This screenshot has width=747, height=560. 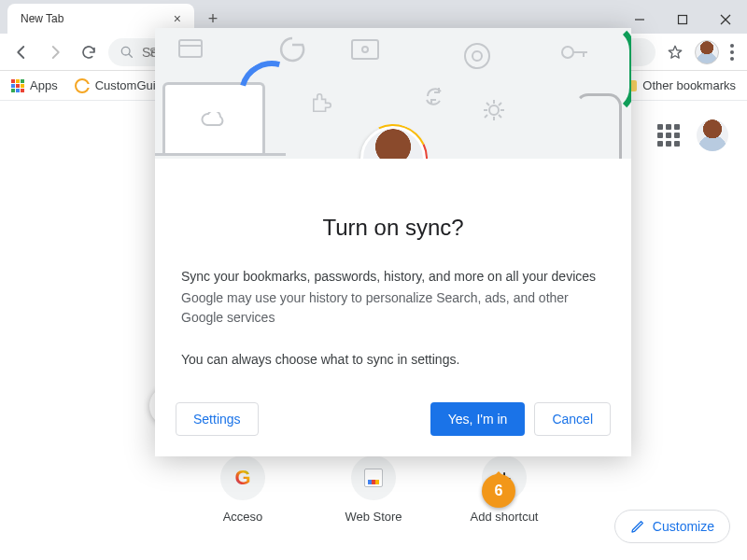 What do you see at coordinates (572, 419) in the screenshot?
I see `cancel-button: Cancel` at bounding box center [572, 419].